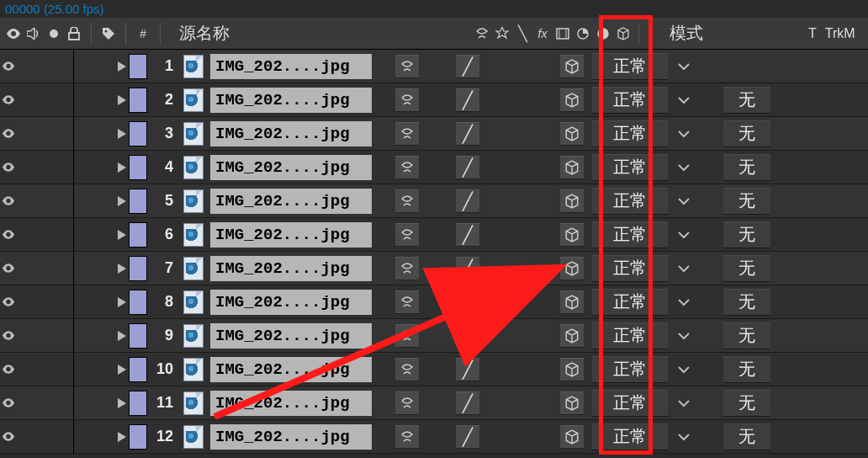 This screenshot has height=458, width=868. Describe the element at coordinates (583, 34) in the screenshot. I see `motion-blur-icon` at that location.